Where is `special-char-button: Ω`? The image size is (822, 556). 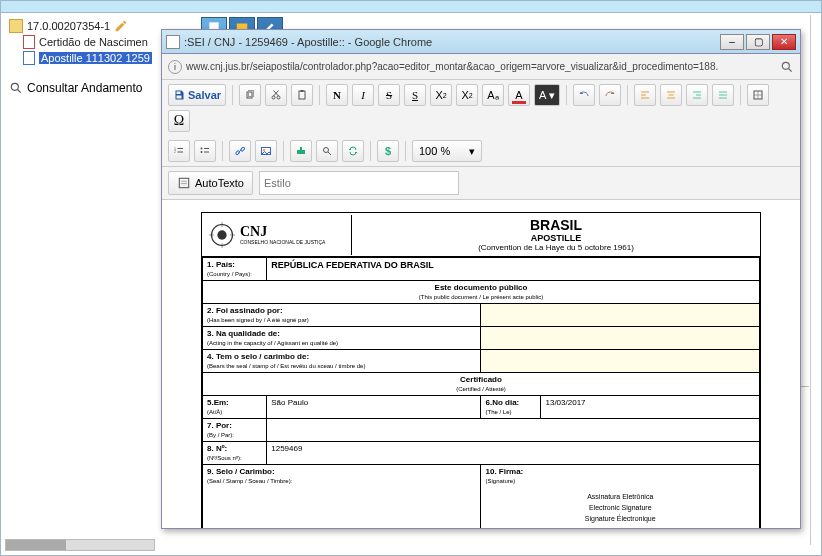 special-char-button: Ω is located at coordinates (179, 121).